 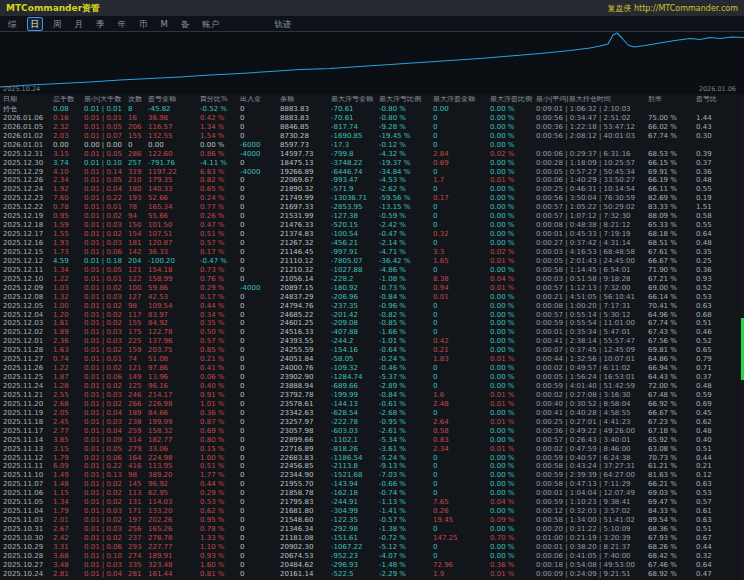 I want to click on table-row: 2025.10.283.680.01 | 0.10274189.910.93 %…, so click(x=372, y=556).